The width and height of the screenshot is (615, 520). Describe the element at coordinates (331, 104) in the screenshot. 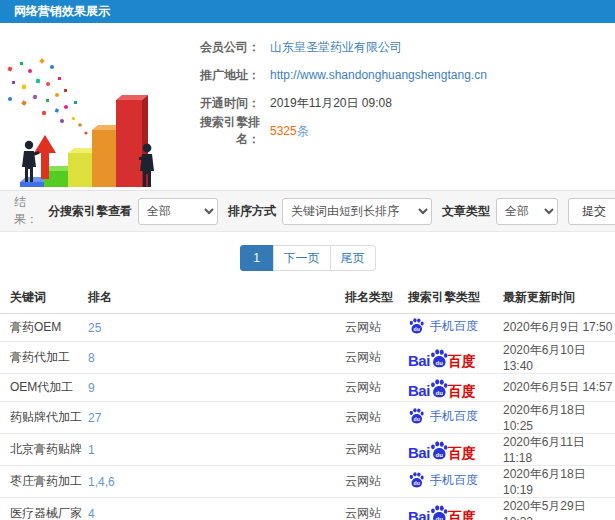

I see `open-time-value: 2019年11月20日 09:08` at that location.